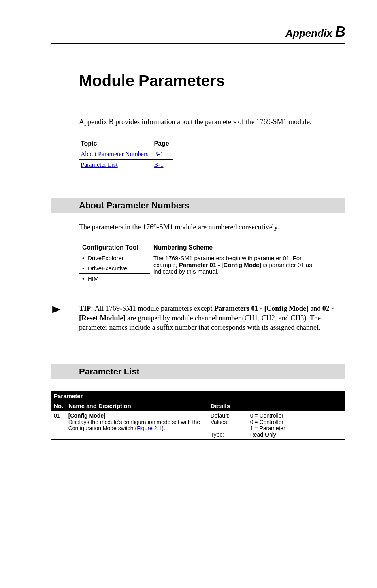 The image size is (377, 588). Describe the element at coordinates (263, 435) in the screenshot. I see `detail-value-type: Read Only` at that location.